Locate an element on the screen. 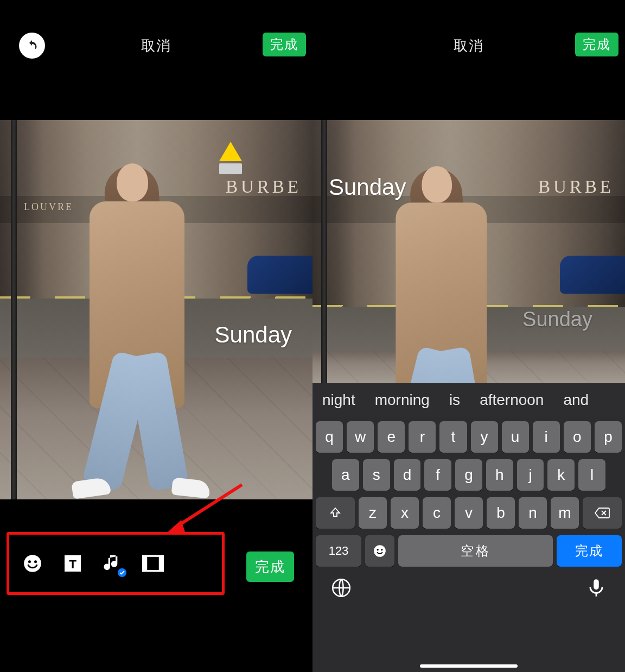 The height and width of the screenshot is (672, 625). suggestion: morning is located at coordinates (403, 400).